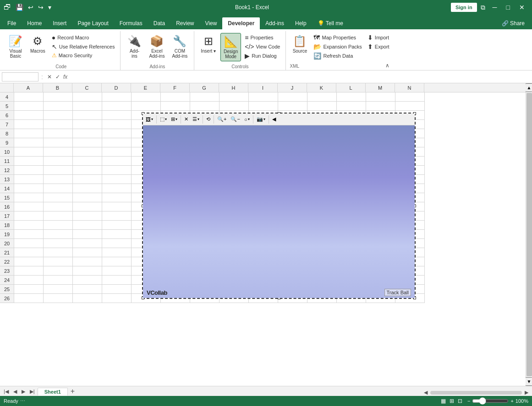  Describe the element at coordinates (88, 234) in the screenshot. I see `cell-C19` at that location.